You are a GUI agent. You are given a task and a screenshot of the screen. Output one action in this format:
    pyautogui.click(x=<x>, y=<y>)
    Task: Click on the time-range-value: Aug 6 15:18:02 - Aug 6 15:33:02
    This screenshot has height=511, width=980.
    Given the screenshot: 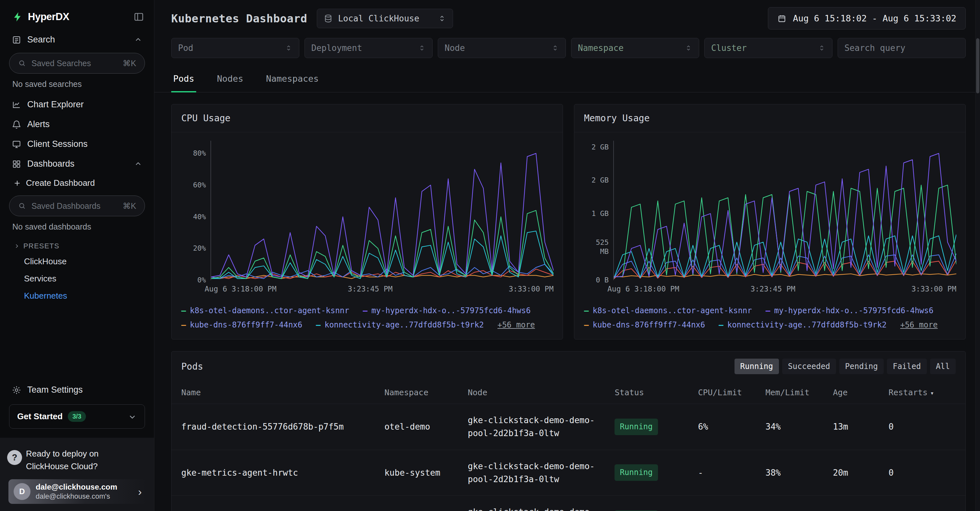 What is the action you would take?
    pyautogui.click(x=875, y=18)
    